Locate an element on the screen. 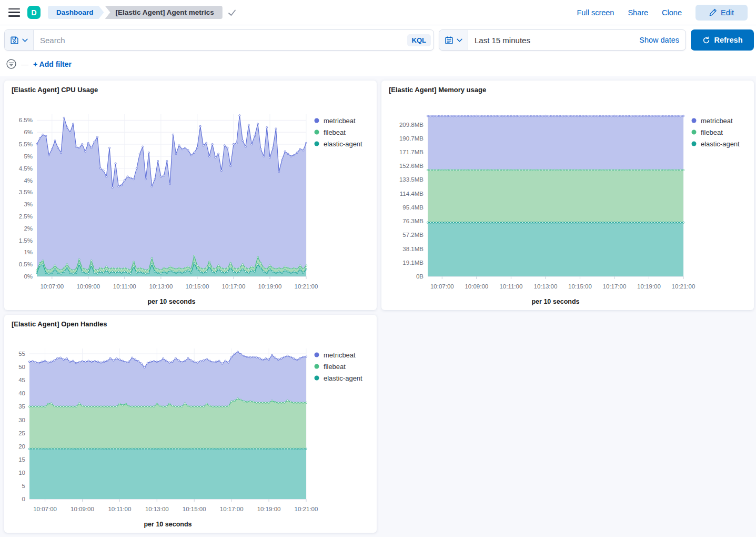 This screenshot has height=538, width=756. svg-text: 40 is located at coordinates (22, 393).